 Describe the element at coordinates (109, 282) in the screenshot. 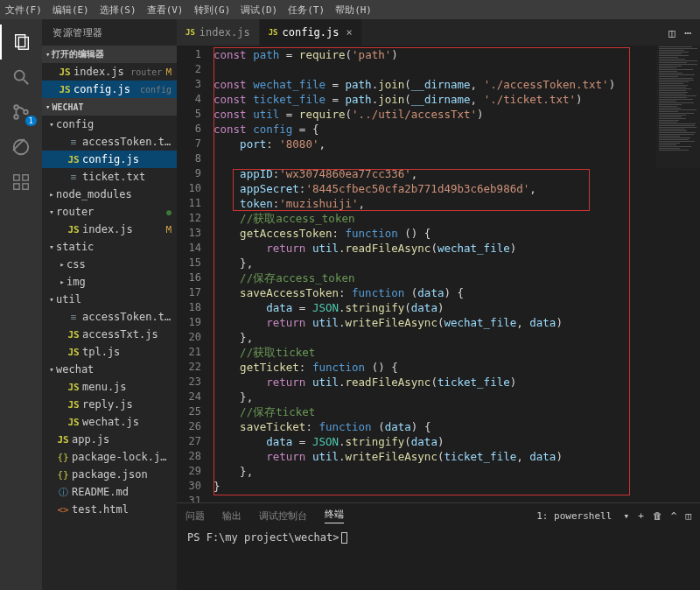

I see `folder-item: ▸img` at that location.